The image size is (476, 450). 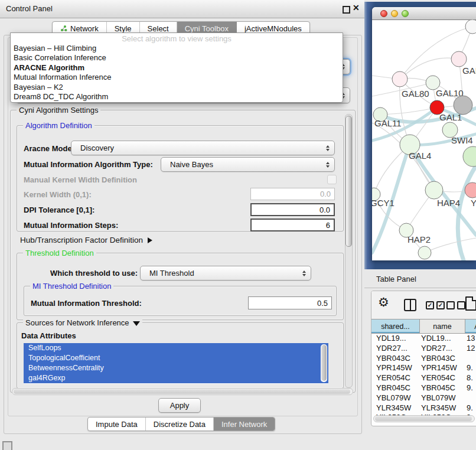 I want to click on algorithm-option-dream8-dc-tdc-algorithm: Dream8 DC_TDC Algorithm, so click(x=177, y=97).